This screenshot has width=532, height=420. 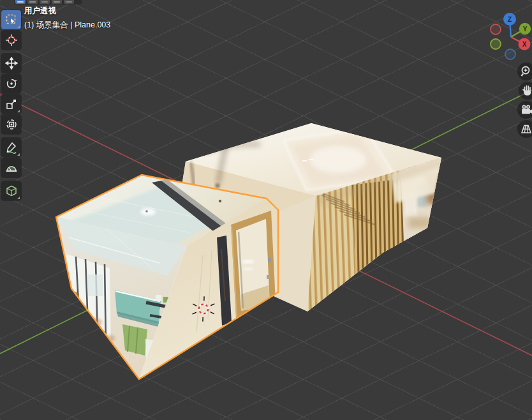 I want to click on pan-button, so click(x=526, y=91).